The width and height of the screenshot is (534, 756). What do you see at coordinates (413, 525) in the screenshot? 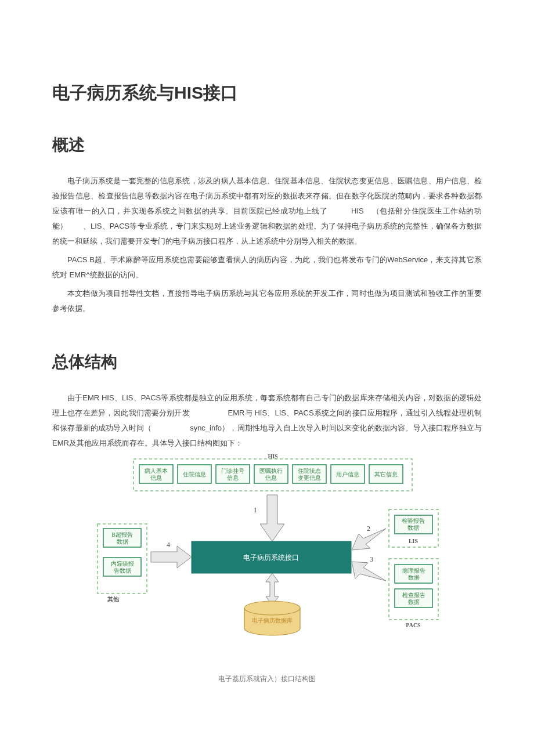
I see `lis-box: 检验报告 数据` at bounding box center [413, 525].